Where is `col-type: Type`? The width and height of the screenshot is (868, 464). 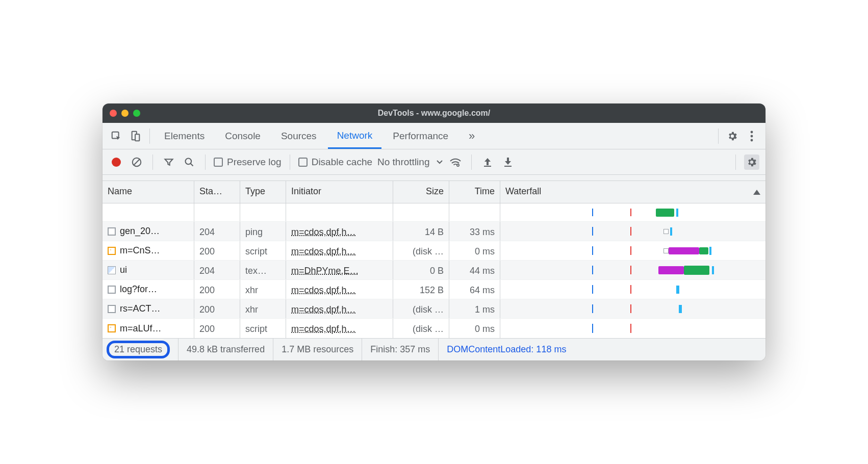
col-type: Type is located at coordinates (263, 192).